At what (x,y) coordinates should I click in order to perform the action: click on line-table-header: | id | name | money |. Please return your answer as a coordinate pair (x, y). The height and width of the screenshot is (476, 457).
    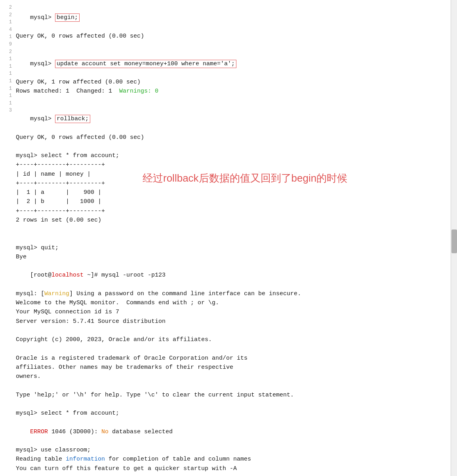
    Looking at the image, I should click on (232, 174).